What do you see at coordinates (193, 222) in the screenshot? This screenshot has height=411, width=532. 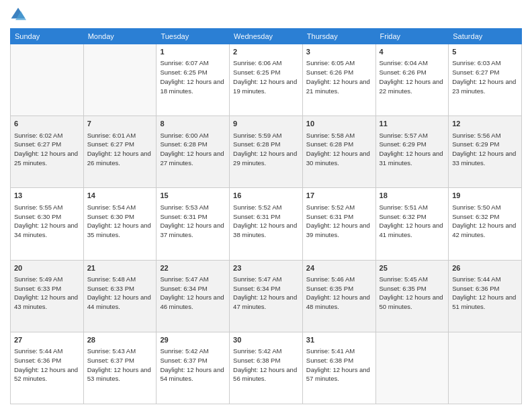 I see `day-info: Sunrise: 5:53 AMSunset: 6:31 PMDaylight:…` at bounding box center [193, 222].